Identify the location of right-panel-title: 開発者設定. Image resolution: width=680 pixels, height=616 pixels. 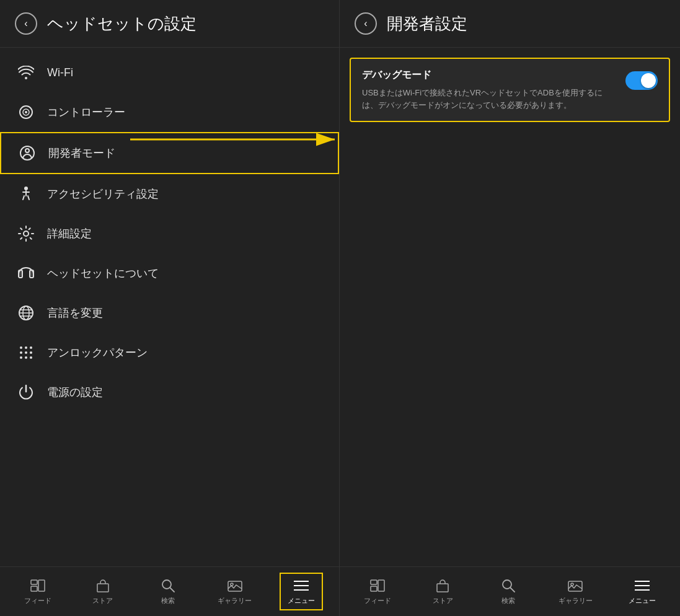
(427, 24).